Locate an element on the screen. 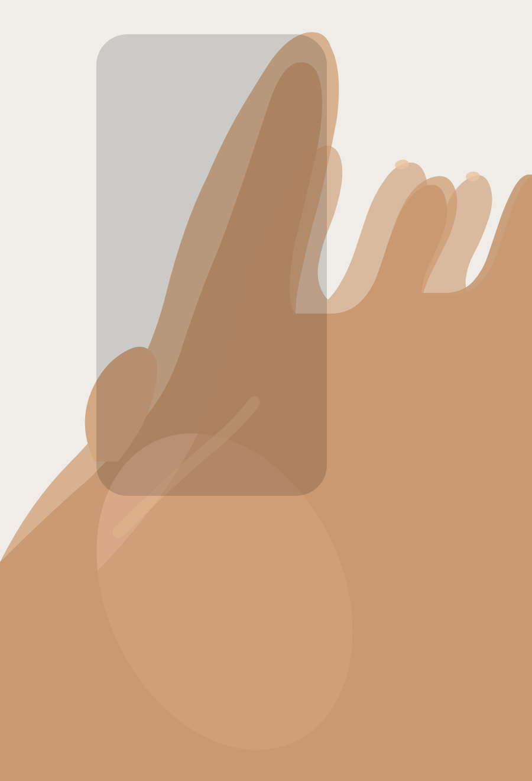 This screenshot has width=532, height=781. email-signup-title: emails from alex is located at coordinates (207, 193).